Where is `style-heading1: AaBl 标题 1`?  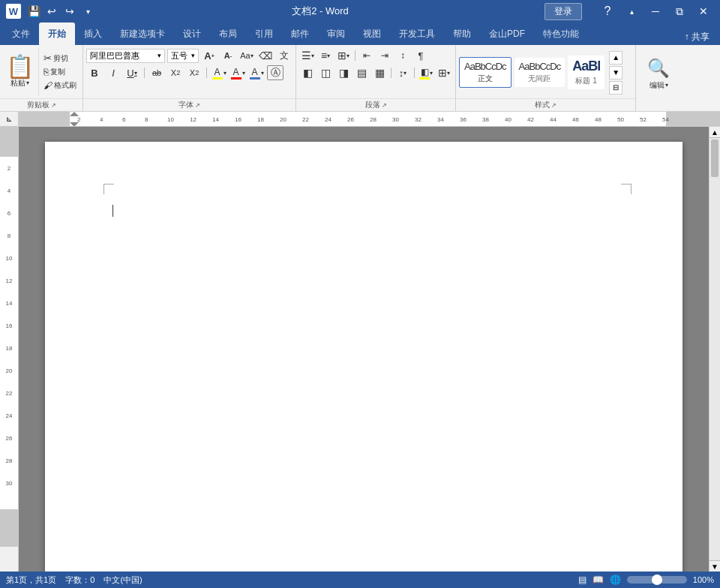
style-heading1: AaBl 标题 1 is located at coordinates (586, 72).